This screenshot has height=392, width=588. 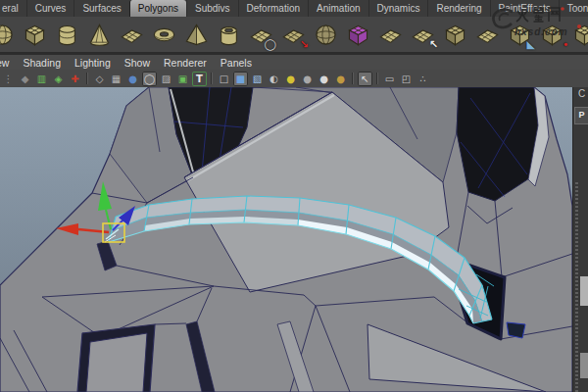 I want to click on panel-resize-handle, so click(x=576, y=286).